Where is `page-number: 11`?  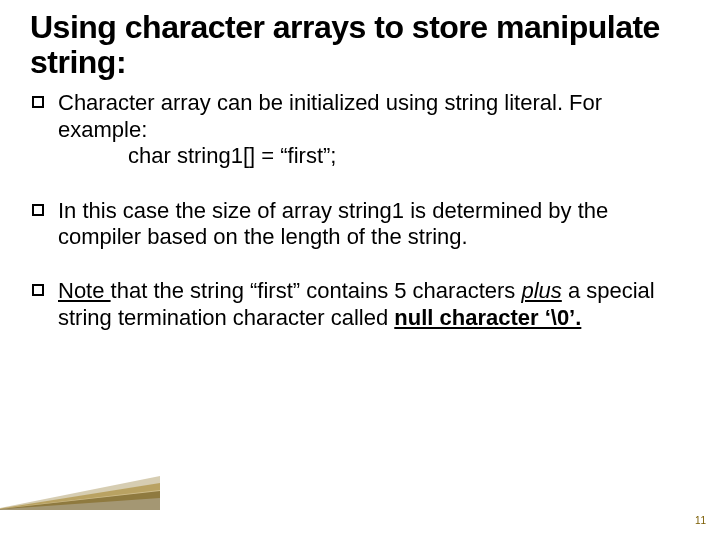 page-number: 11 is located at coordinates (700, 520).